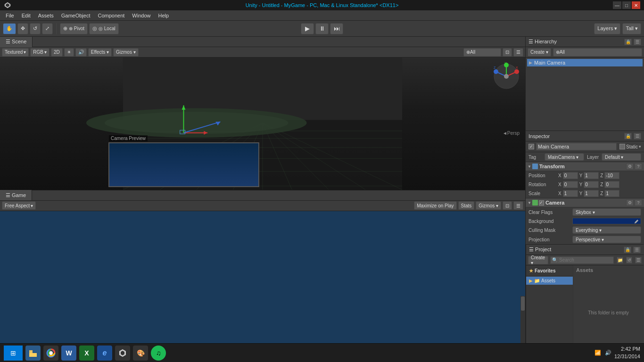 Image resolution: width=644 pixels, height=362 pixels. I want to click on taskbar-paint: 🎨, so click(140, 353).